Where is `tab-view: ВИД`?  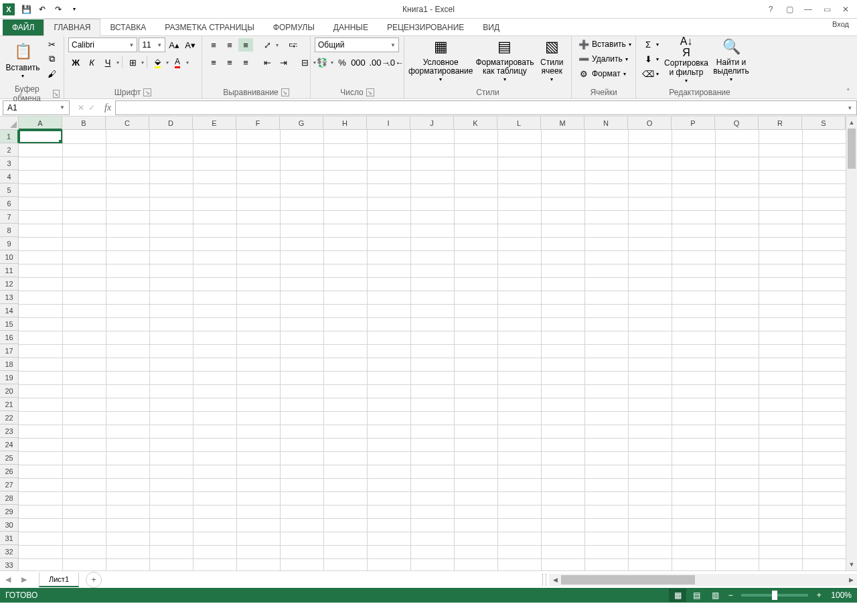 tab-view: ВИД is located at coordinates (491, 27).